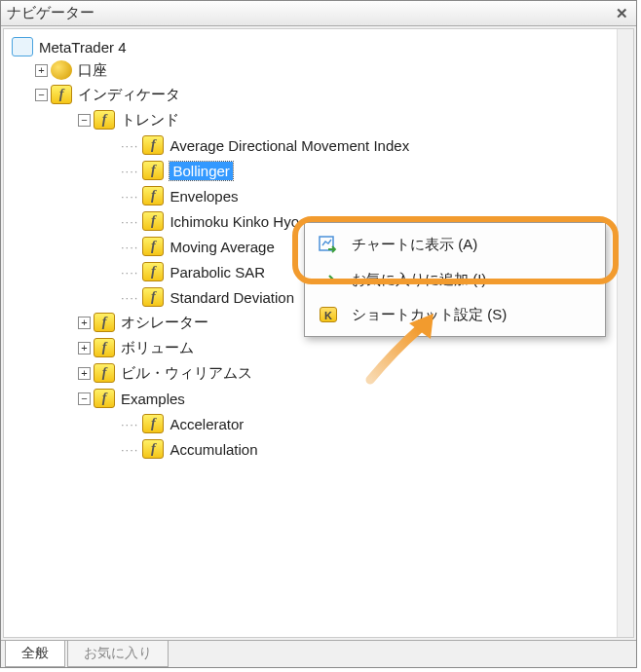 The image size is (641, 672). Describe the element at coordinates (61, 70) in the screenshot. I see `accounts-icon` at that location.